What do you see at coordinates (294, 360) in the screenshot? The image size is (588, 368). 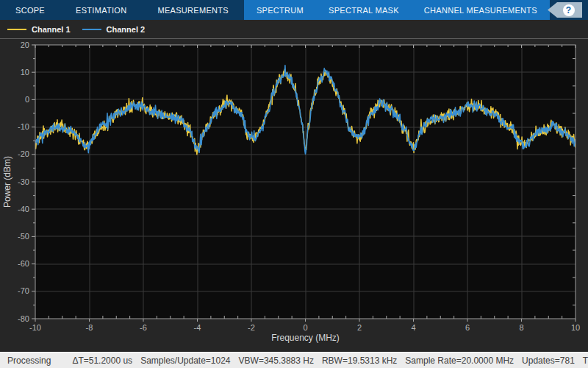 I see `status-bar: Processing ΔT=51.2000 us Samples/Update=…` at bounding box center [294, 360].